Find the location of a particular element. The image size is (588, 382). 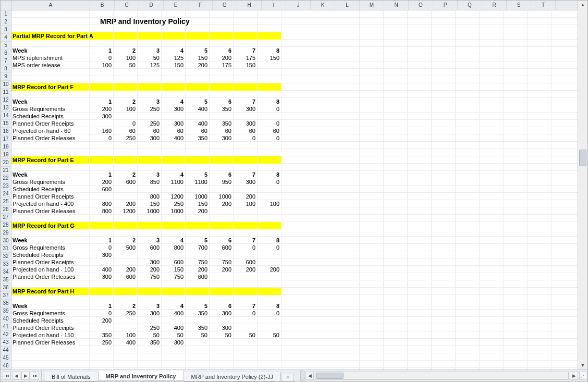

row-number: 10 is located at coordinates (6, 84).